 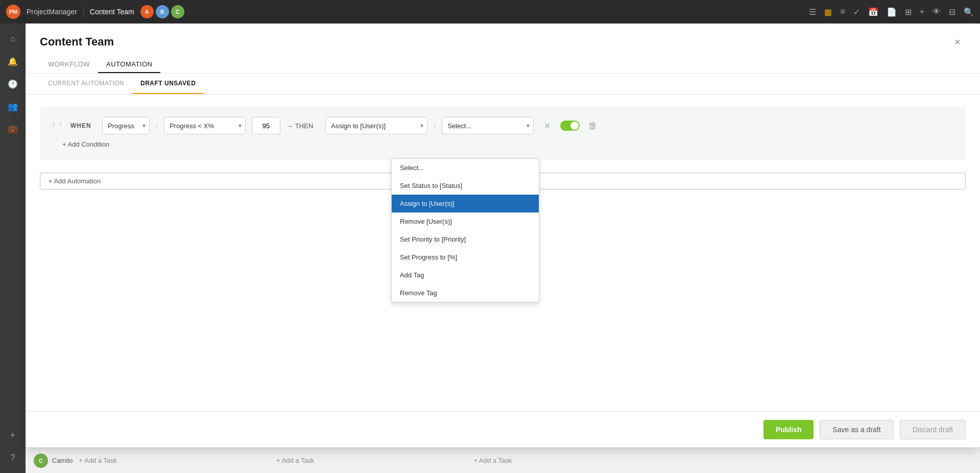 What do you see at coordinates (13, 458) in the screenshot?
I see `sidebar-help: ?` at bounding box center [13, 458].